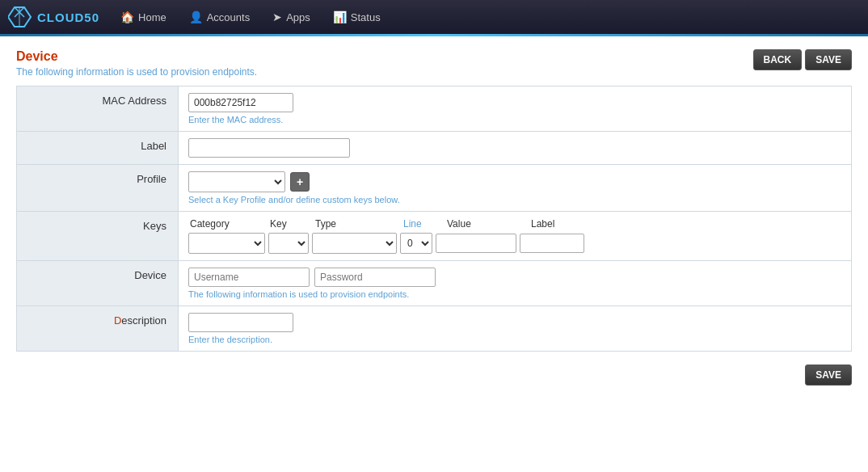 This screenshot has width=868, height=472. I want to click on keys-label-input, so click(552, 243).